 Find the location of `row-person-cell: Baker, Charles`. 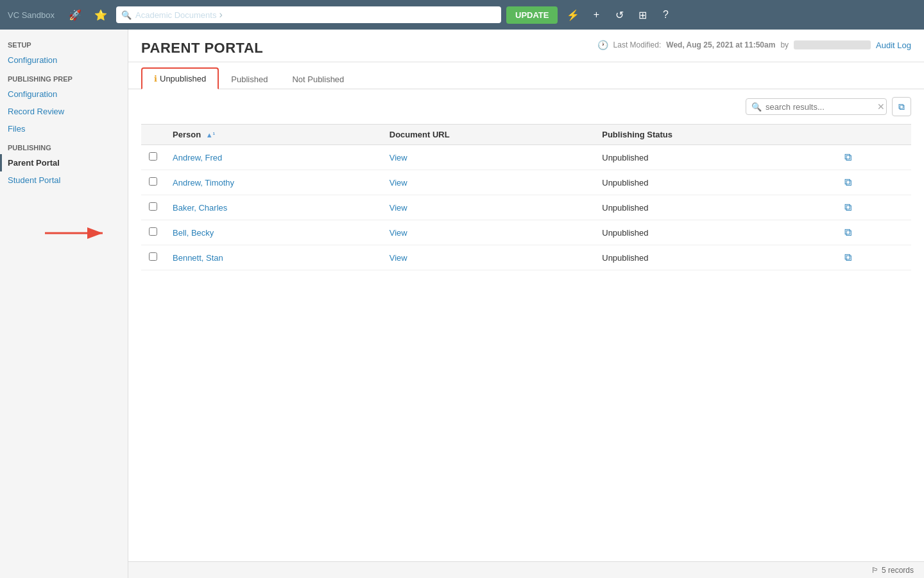

row-person-cell: Baker, Charles is located at coordinates (273, 208).